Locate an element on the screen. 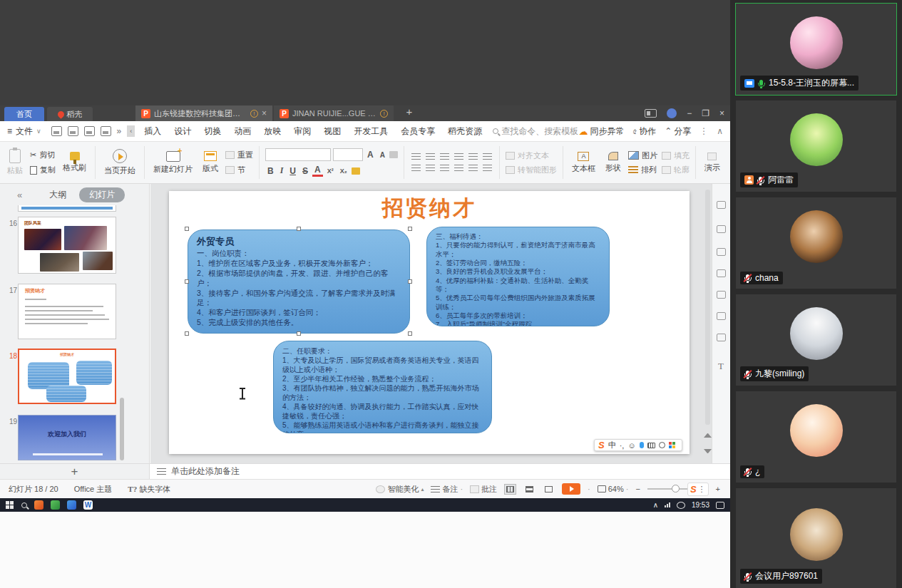 The width and height of the screenshot is (902, 588). text-box-button: A 文本框 is located at coordinates (583, 163).